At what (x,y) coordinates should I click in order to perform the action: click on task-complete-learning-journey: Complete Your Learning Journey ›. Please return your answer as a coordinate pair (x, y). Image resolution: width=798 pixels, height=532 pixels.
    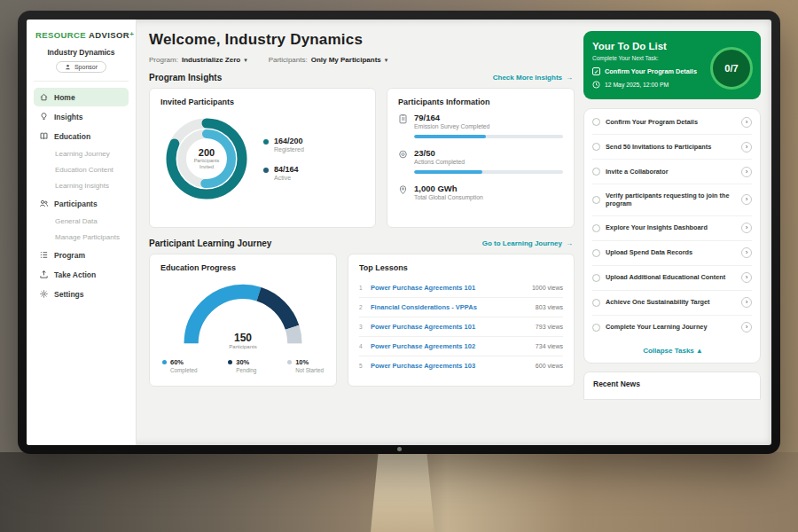
    Looking at the image, I should click on (672, 328).